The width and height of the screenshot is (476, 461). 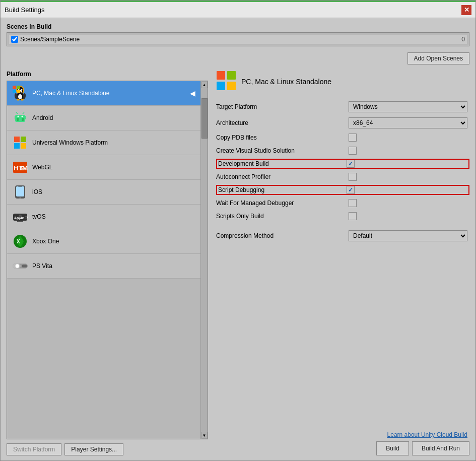 What do you see at coordinates (343, 151) in the screenshot?
I see `create-vs-row: Create Visual Studio Solution` at bounding box center [343, 151].